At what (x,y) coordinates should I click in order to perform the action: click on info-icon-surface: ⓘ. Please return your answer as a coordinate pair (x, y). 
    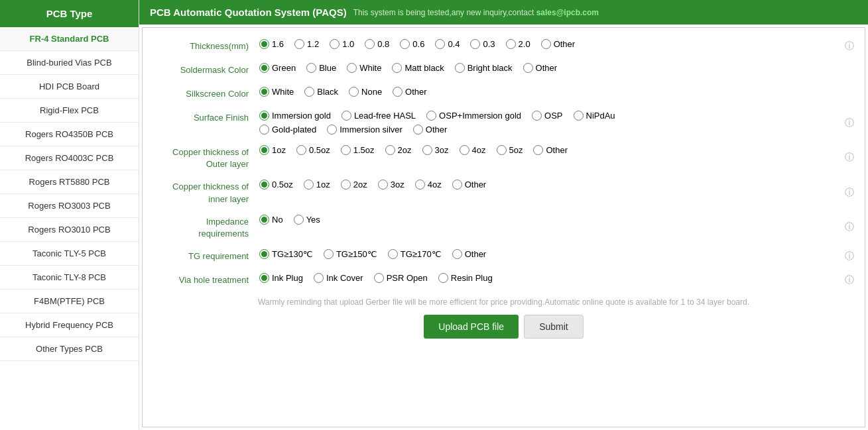
    Looking at the image, I should click on (847, 123).